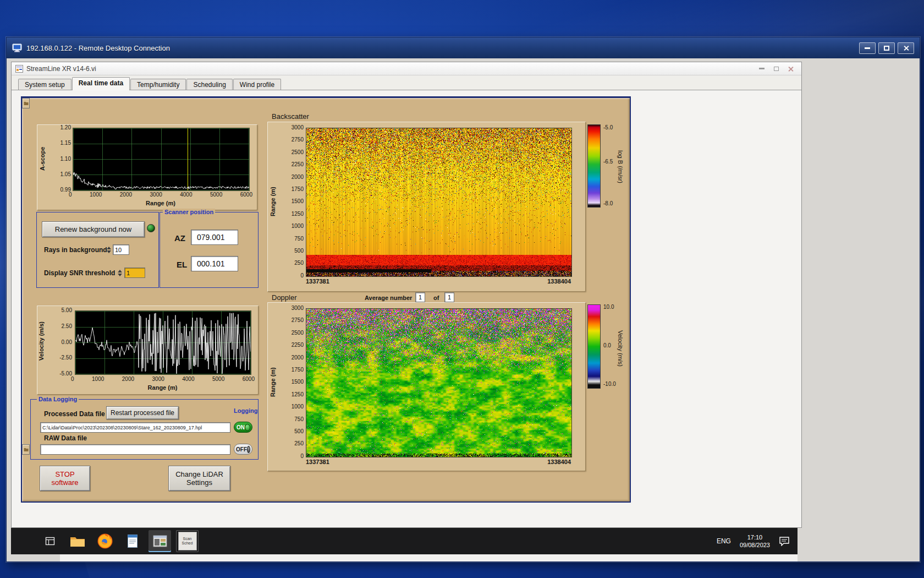 This screenshot has height=578, width=924. Describe the element at coordinates (160, 541) in the screenshot. I see `app-window-icon` at that location.